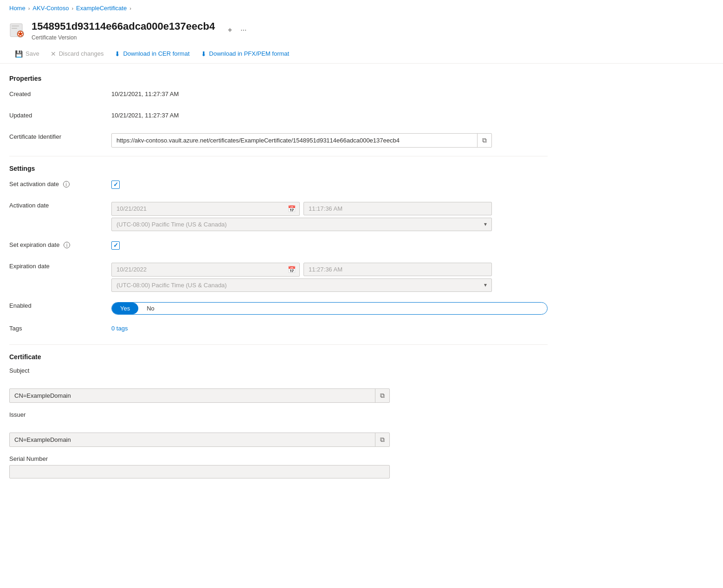  Describe the element at coordinates (200, 440) in the screenshot. I see `issuer-field: ⧉` at that location.